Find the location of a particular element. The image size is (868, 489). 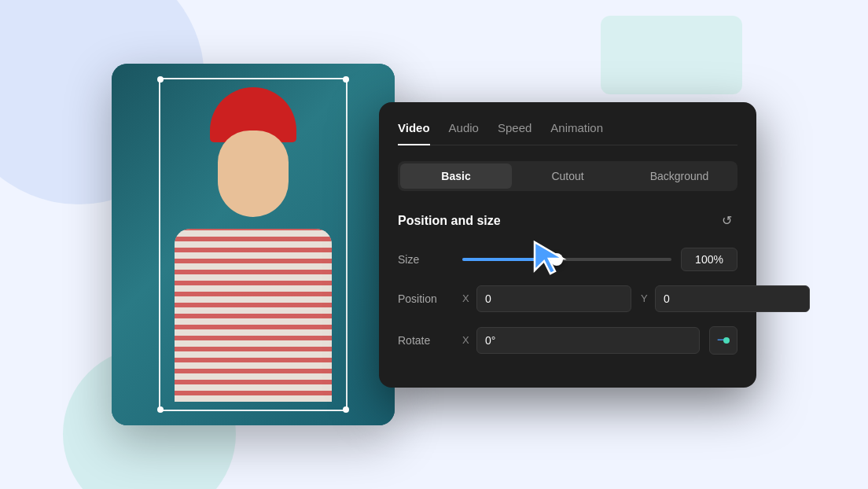

tab-speed: Speed is located at coordinates (514, 134).